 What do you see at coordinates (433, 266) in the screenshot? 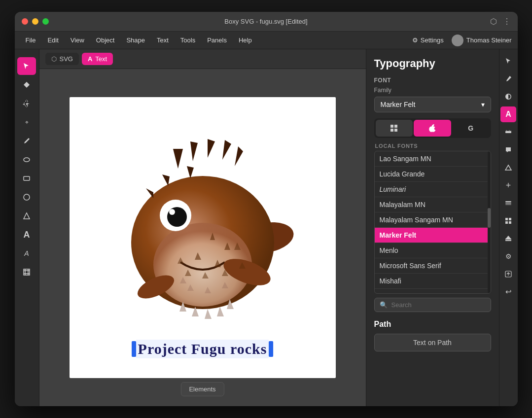
I see `font-item-microsoft-sans: Microsoft Sans Serif` at bounding box center [433, 266].